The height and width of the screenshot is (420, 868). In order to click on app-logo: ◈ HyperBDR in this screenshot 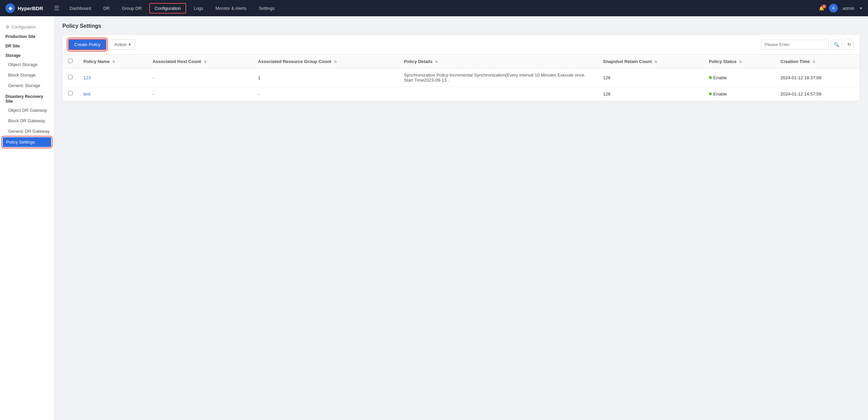, I will do `click(24, 8)`.